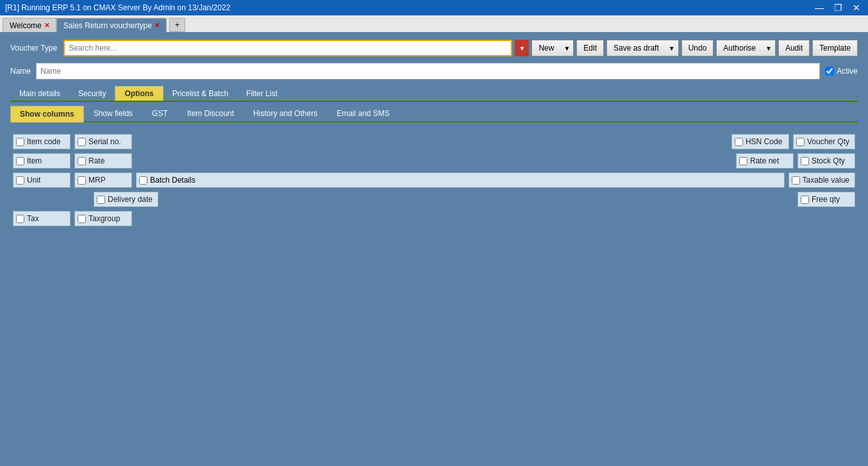  What do you see at coordinates (262, 94) in the screenshot?
I see `tab-filter-list: Filter List` at bounding box center [262, 94].